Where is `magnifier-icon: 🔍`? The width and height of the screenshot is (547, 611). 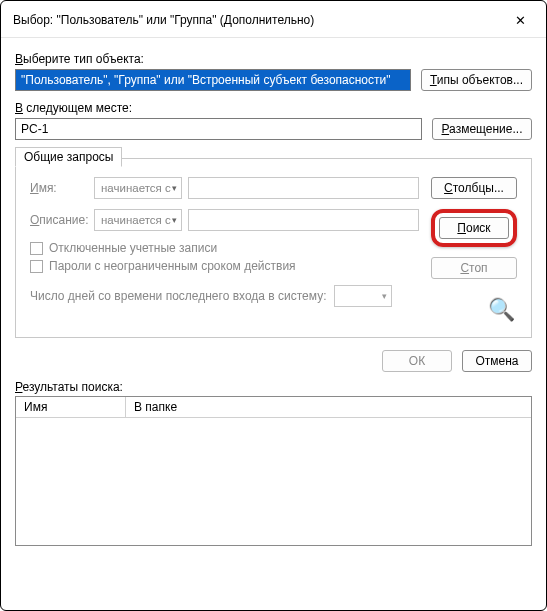 magnifier-icon: 🔍 is located at coordinates (502, 310).